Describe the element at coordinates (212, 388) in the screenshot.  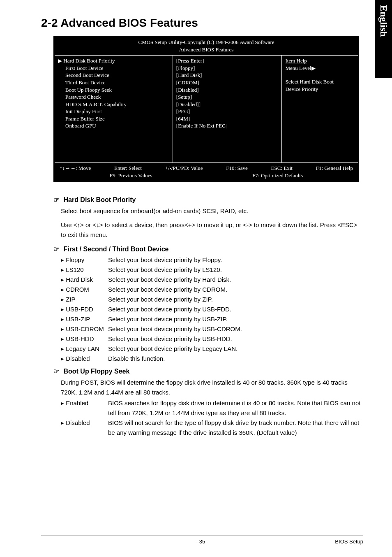
I see `paragraph: During POST, BIOS will determine the flo…` at that location.